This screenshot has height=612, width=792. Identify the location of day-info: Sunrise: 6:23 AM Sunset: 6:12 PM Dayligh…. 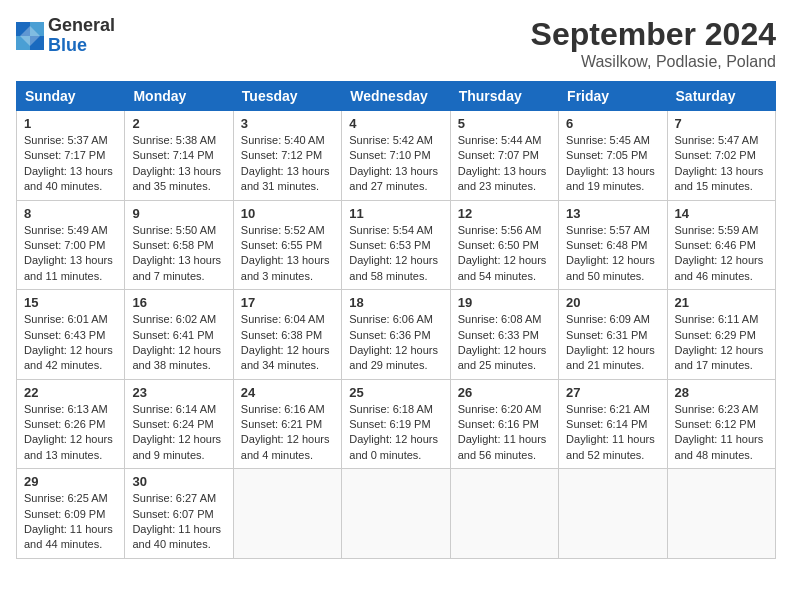
(722, 433).